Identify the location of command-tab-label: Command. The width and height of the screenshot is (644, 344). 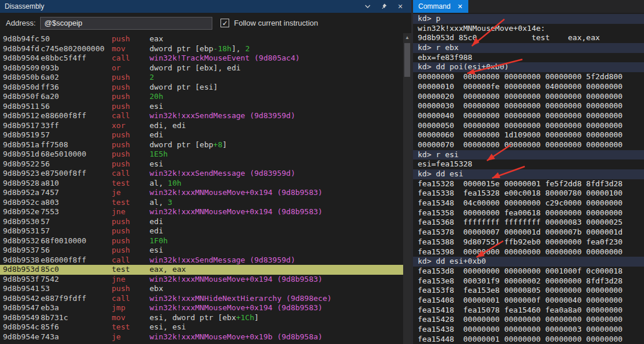
(434, 6).